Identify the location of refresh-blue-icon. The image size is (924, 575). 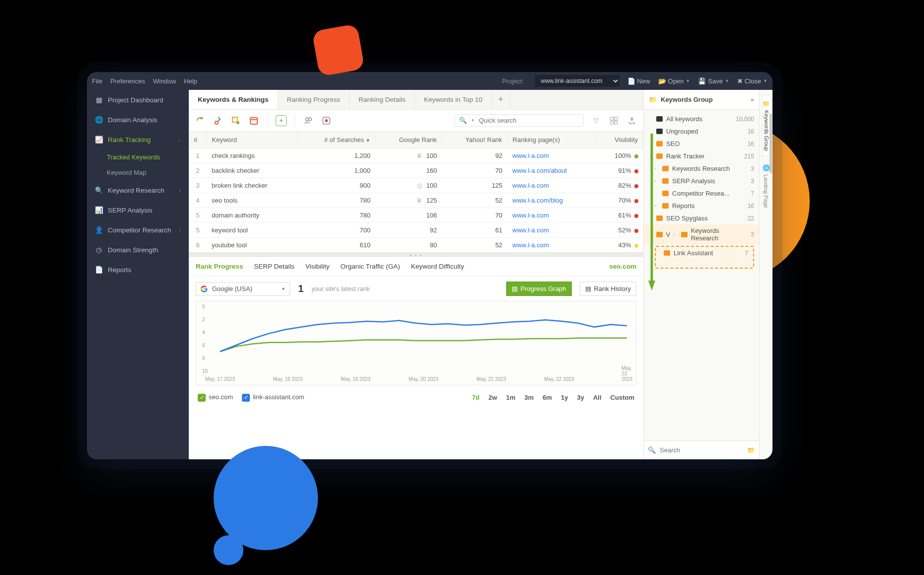
(218, 121).